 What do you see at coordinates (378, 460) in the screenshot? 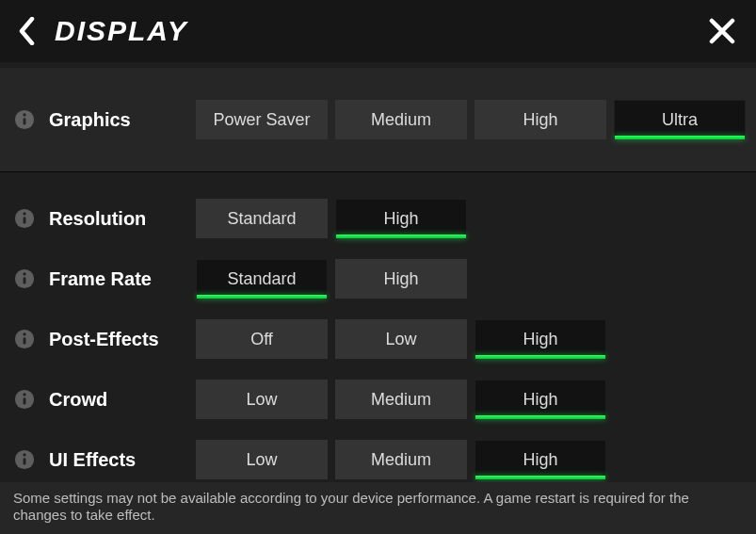
I see `setting-row-ui-effects: UI EffectsLowMediumHigh` at bounding box center [378, 460].